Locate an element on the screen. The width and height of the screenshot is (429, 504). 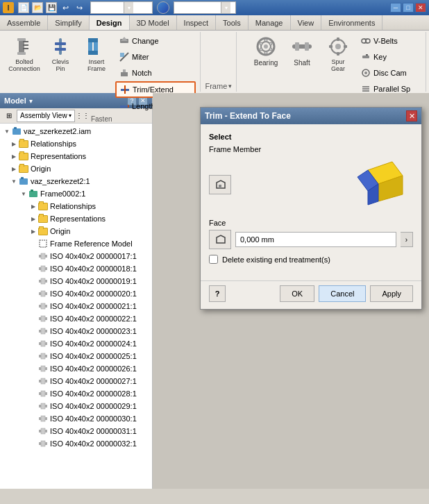
dialog-footer: ? OK Cancel Apply is located at coordinates (311, 294).